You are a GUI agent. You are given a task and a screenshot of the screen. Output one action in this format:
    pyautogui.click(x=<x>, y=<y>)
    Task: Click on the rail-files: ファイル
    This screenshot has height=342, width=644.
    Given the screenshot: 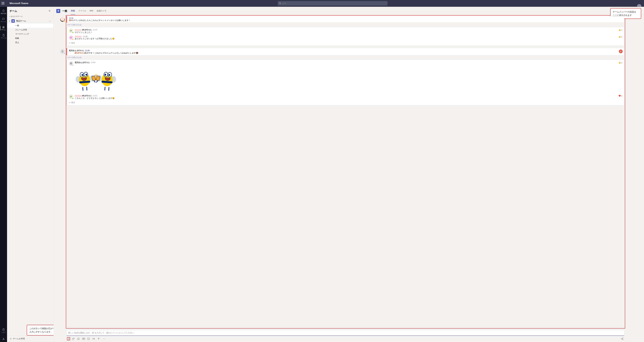 What is the action you would take?
    pyautogui.click(x=4, y=36)
    